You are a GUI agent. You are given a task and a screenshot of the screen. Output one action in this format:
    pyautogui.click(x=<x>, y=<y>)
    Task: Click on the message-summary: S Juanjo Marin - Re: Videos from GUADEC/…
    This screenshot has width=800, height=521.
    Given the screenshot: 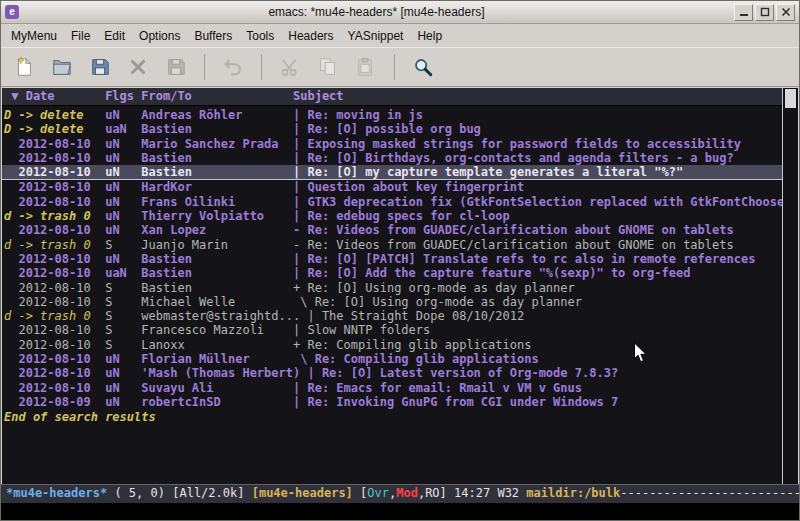 What is the action you would take?
    pyautogui.click(x=420, y=245)
    